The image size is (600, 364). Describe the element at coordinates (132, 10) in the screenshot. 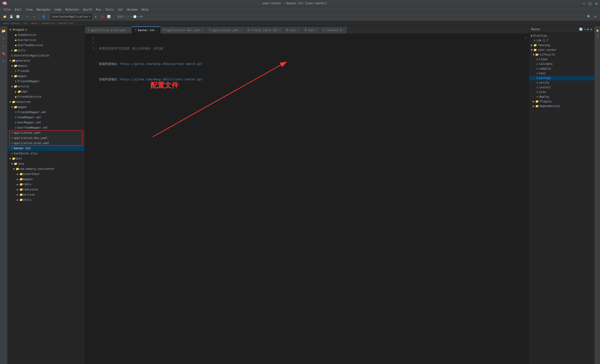

I see `menu-window: Window` at that location.